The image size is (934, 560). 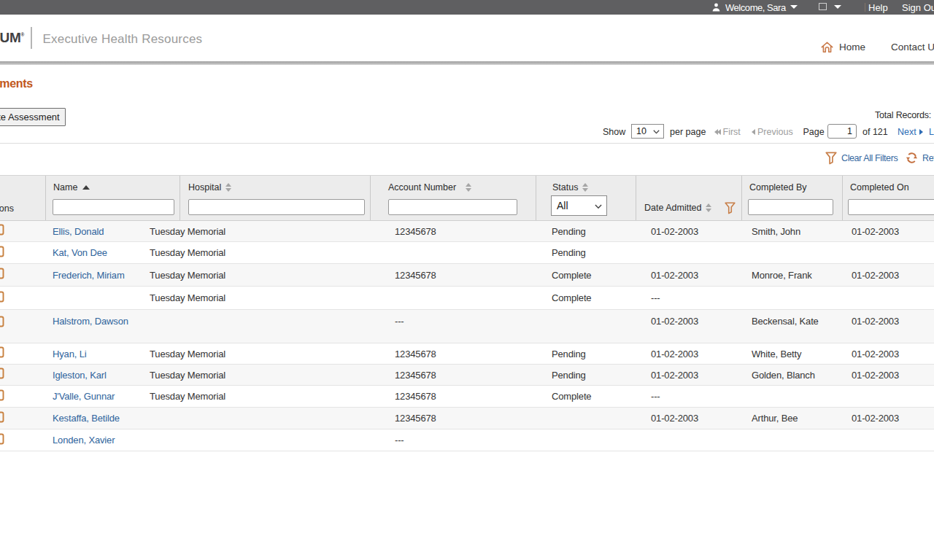 I want to click on filter-completed-on-input, so click(x=891, y=207).